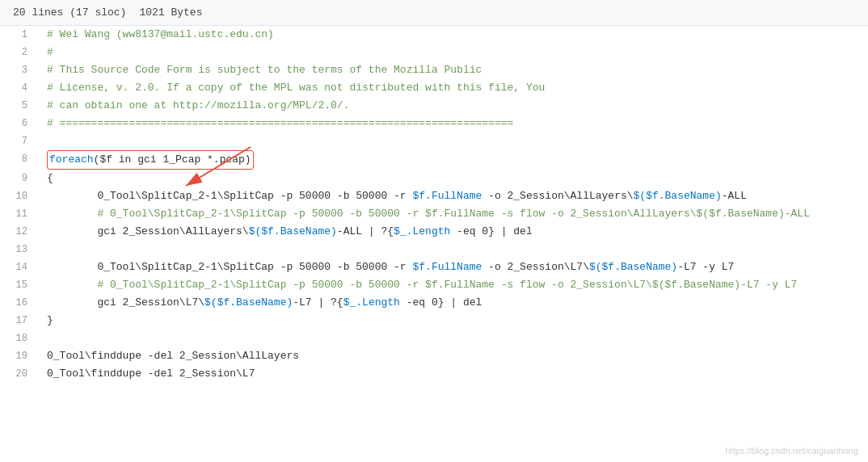 The image size is (868, 462). I want to click on table-row: 8foreach($f in gci 1_Pcap *.pcap), so click(434, 160).